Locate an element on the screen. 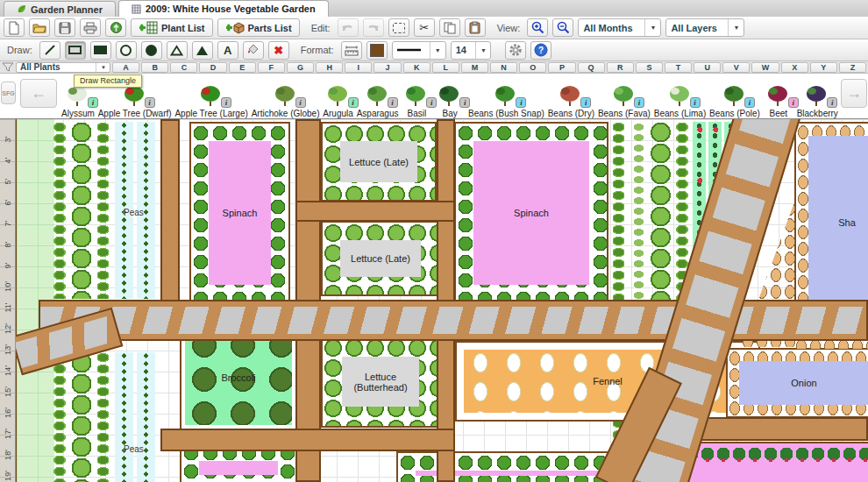 The height and width of the screenshot is (482, 868). plant-item-asparagus: iAsparagus is located at coordinates (378, 97).